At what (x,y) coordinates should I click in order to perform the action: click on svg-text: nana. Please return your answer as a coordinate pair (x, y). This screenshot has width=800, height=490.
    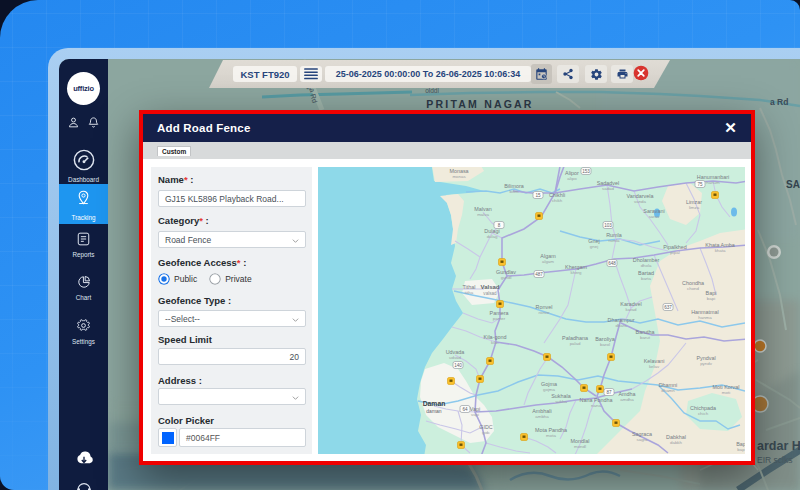
    Looking at the image, I should click on (596, 406).